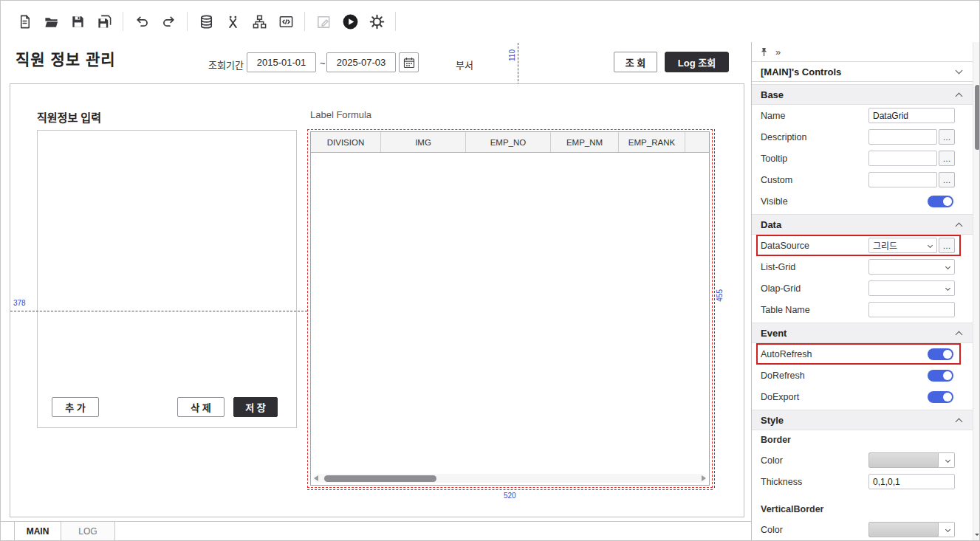 This screenshot has height=541, width=980. Describe the element at coordinates (380, 478) in the screenshot. I see `scrollbar-thumb` at that location.